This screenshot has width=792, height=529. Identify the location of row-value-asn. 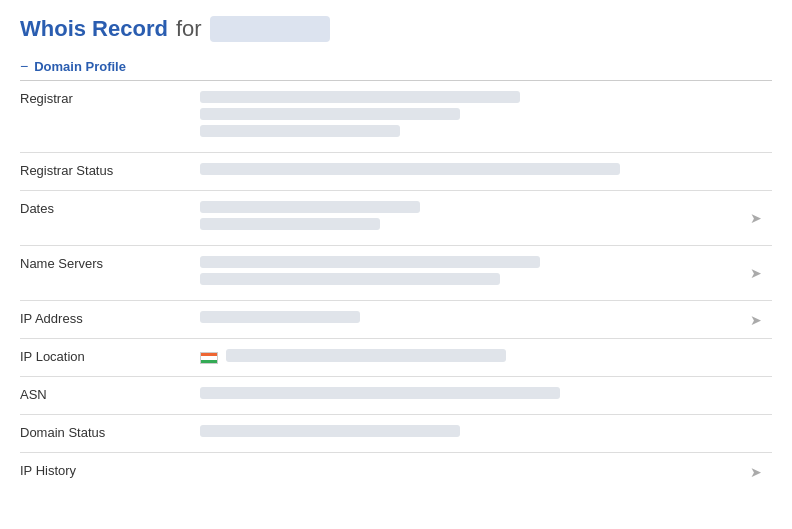
(481, 396).